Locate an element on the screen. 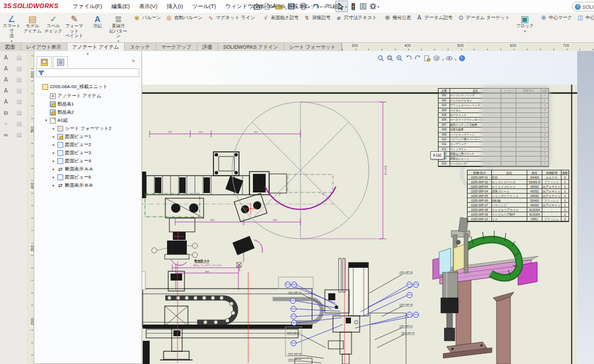 The height and width of the screenshot is (364, 594). section-view-icon: ▤ is located at coordinates (19, 90).